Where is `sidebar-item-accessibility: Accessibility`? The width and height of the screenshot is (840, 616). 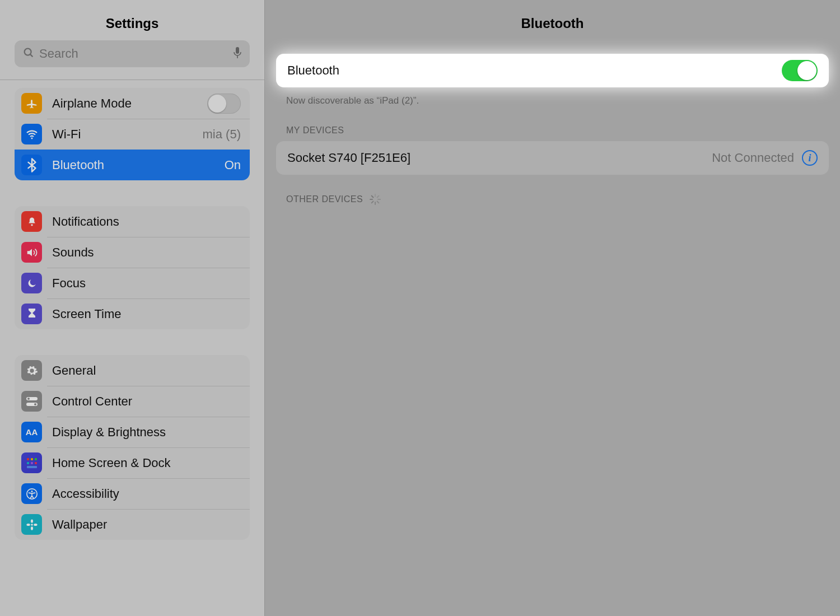
sidebar-item-accessibility: Accessibility is located at coordinates (132, 494).